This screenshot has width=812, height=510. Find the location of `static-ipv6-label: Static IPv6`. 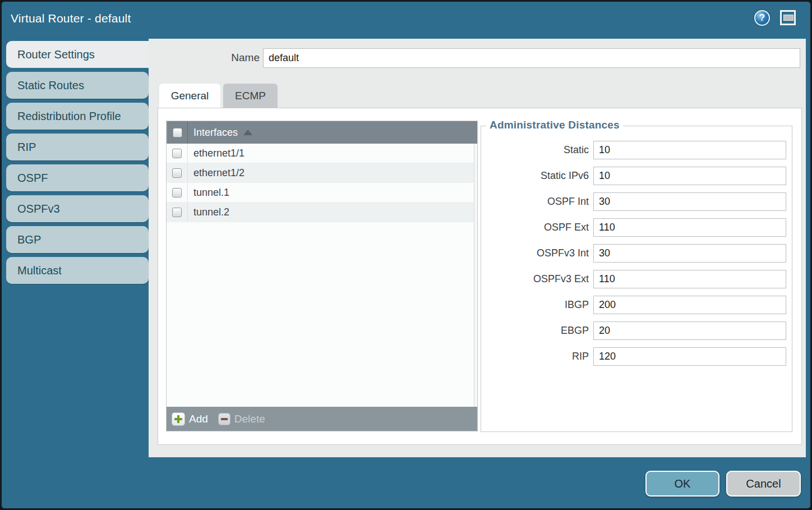

static-ipv6-label: Static IPv6 is located at coordinates (535, 176).